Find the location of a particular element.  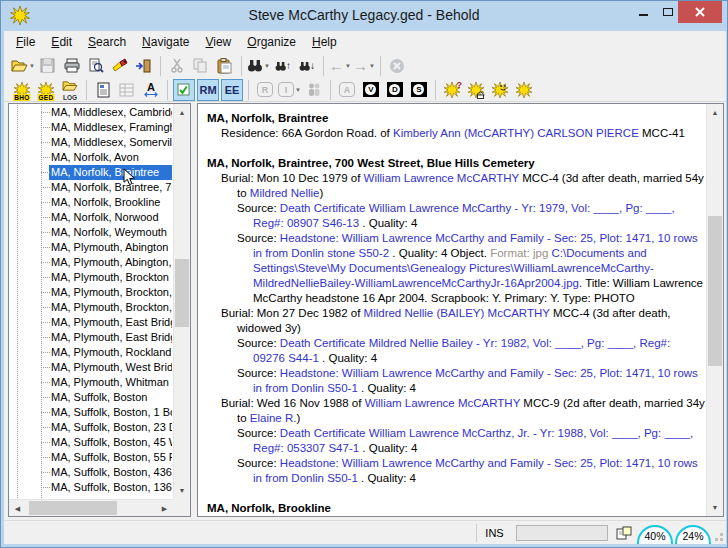

tree-item: MA, Plymouth, Brockton is located at coordinates (91, 278).